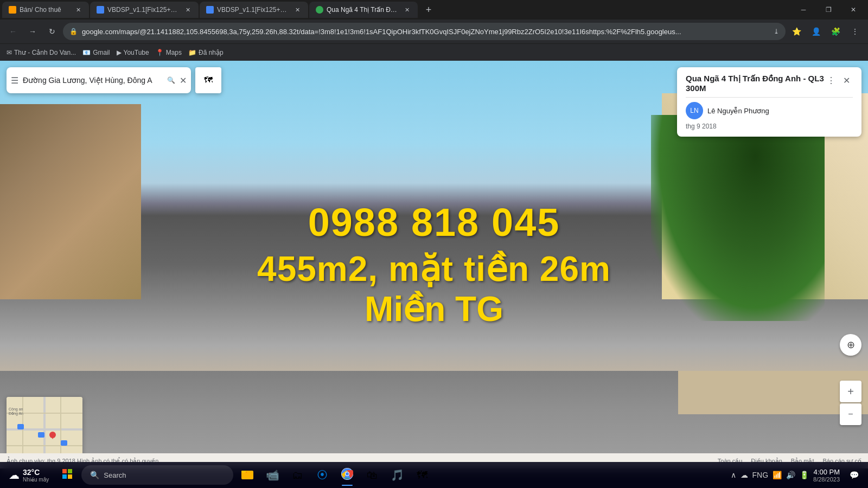 This screenshot has height=488, width=868. What do you see at coordinates (45, 10) in the screenshot?
I see `tab-title-1: Bán/ Cho thuê` at bounding box center [45, 10].